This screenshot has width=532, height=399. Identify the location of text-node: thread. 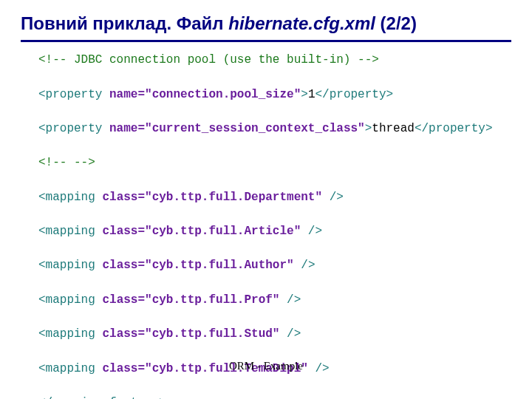
(393, 129).